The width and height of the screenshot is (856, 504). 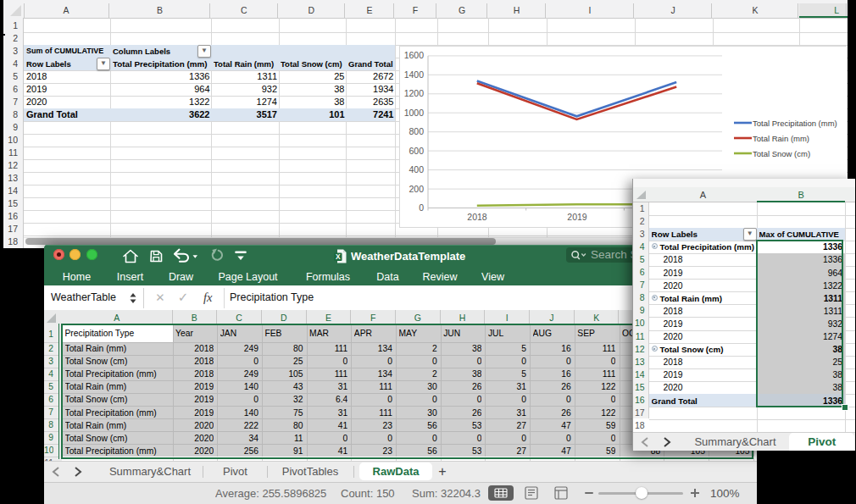 What do you see at coordinates (414, 55) in the screenshot?
I see `svg-text: 1600` at bounding box center [414, 55].